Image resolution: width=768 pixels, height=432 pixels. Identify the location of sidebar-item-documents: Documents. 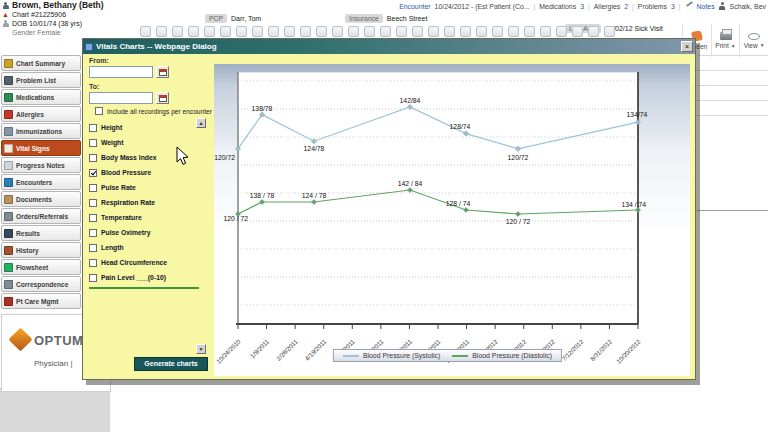
(41, 199).